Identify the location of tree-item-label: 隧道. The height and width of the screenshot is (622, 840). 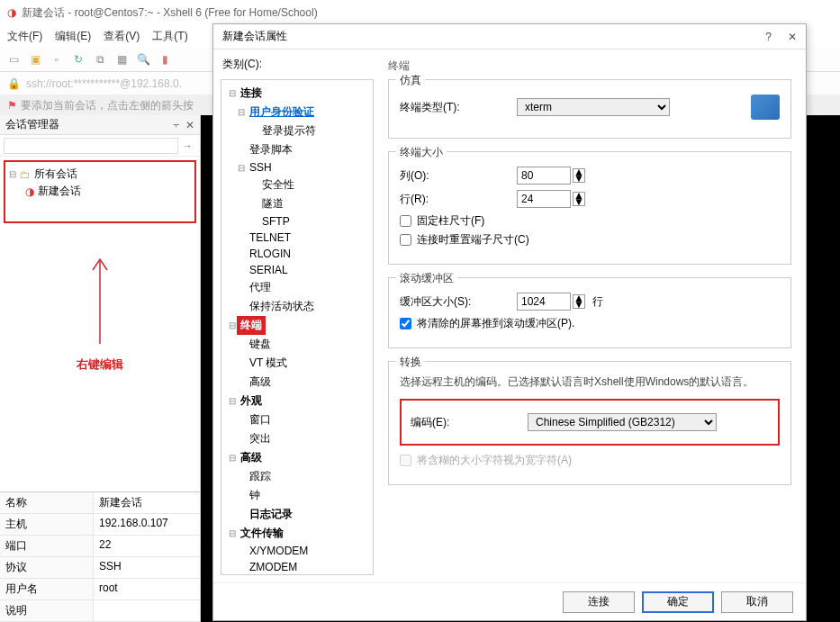
(273, 203).